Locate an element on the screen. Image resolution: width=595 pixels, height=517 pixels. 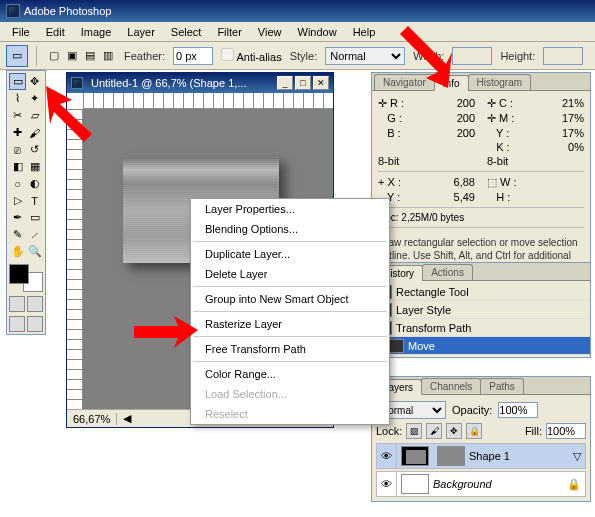
sel-mode-int: ▥ is located at coordinates (108, 56).